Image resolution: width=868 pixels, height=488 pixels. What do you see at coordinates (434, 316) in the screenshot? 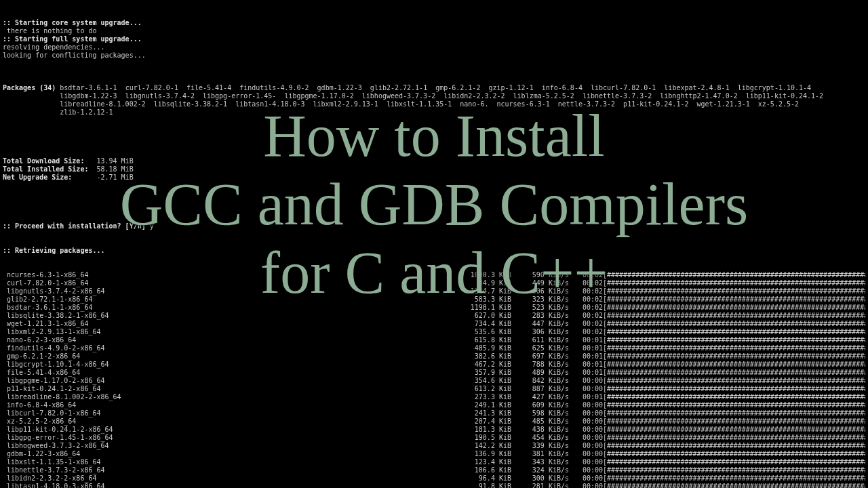
I see `download-line: libsqlite-3.38.2-1-x86_64627.0 KiB283 Ki…` at bounding box center [434, 316].